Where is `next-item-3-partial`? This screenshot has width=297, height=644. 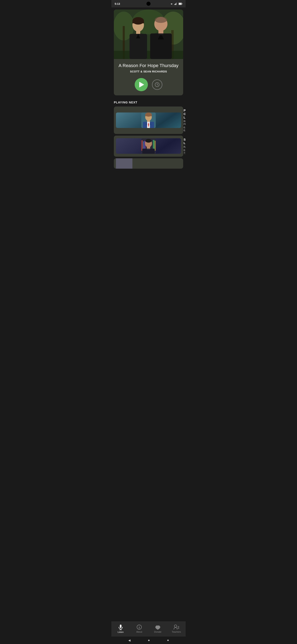
next-item-3-partial is located at coordinates (148, 164).